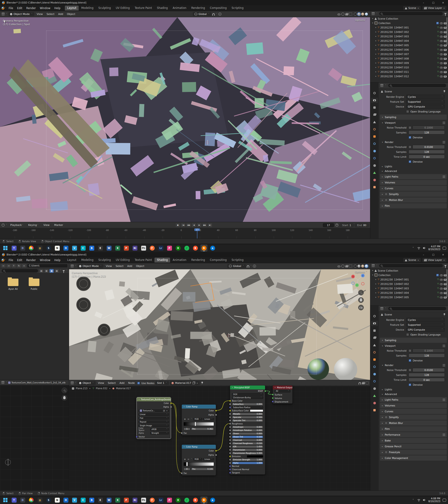 The image size is (448, 504). Describe the element at coordinates (218, 260) in the screenshot. I see `workspace-tab-compositing: Compositing` at that location.